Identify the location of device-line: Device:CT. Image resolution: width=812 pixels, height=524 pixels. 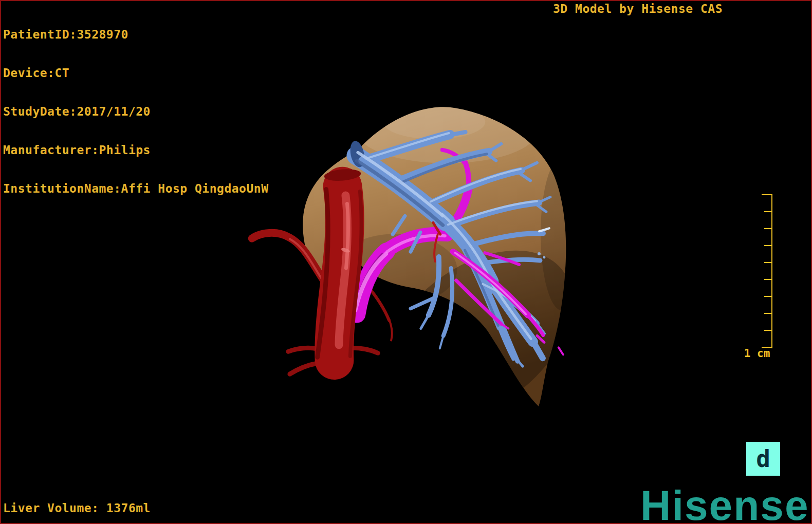
(136, 73).